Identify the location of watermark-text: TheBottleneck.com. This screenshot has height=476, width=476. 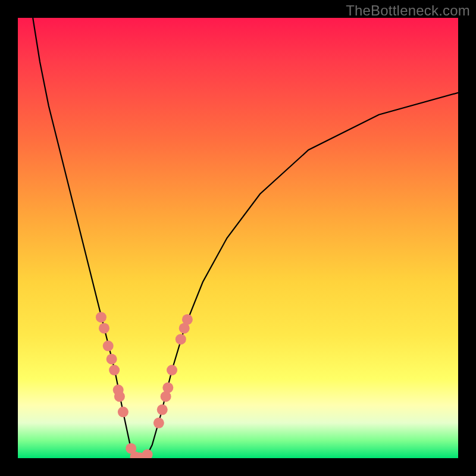
(408, 11).